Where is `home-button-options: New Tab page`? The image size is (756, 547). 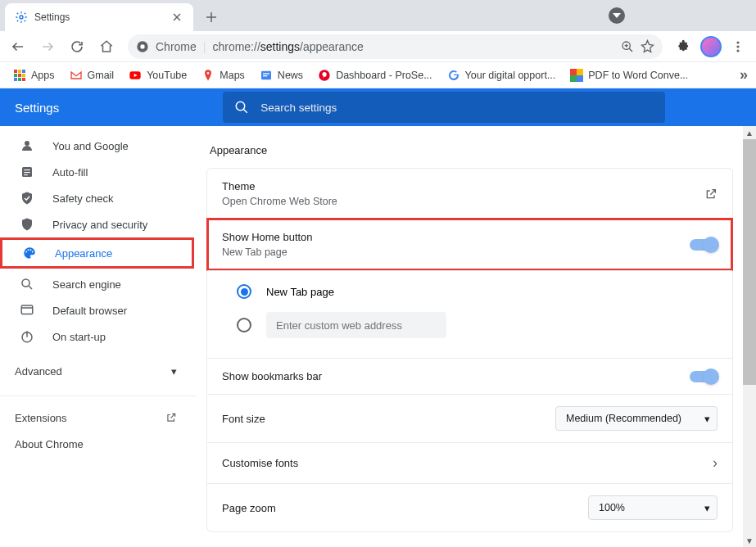
home-button-options: New Tab page is located at coordinates (470, 314).